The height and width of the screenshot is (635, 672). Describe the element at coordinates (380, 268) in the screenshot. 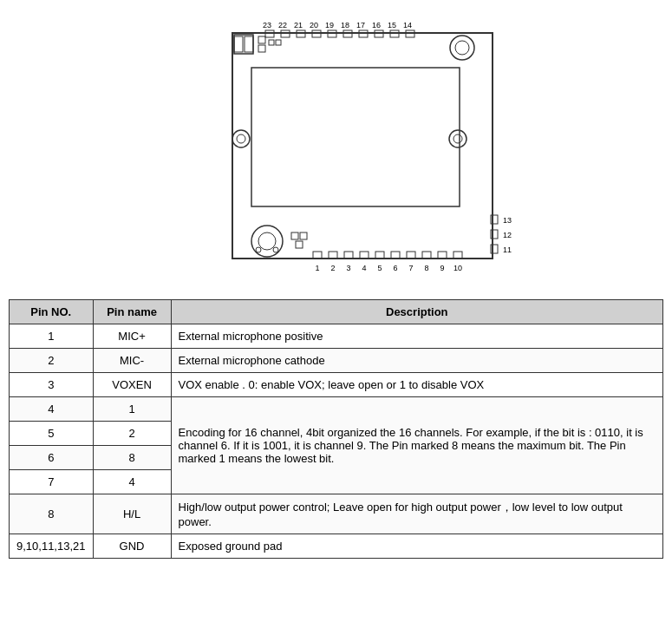

I see `svg-text: 5` at that location.